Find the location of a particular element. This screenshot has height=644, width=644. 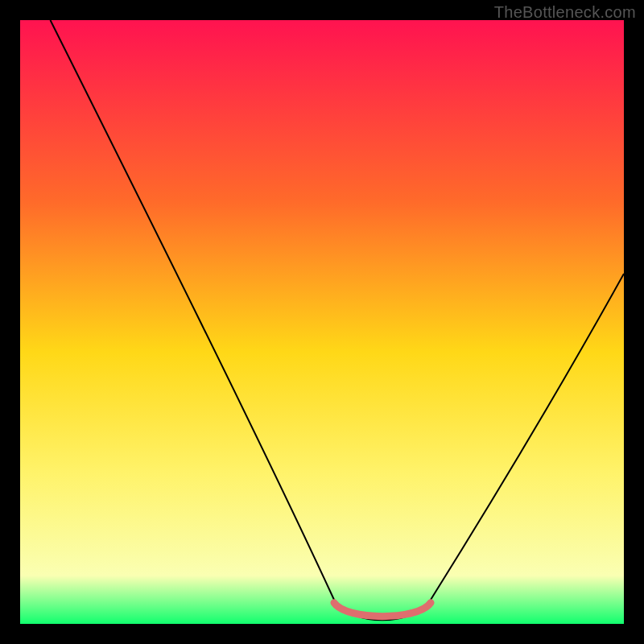

watermark-text: TheBottleneck.com is located at coordinates (565, 13).